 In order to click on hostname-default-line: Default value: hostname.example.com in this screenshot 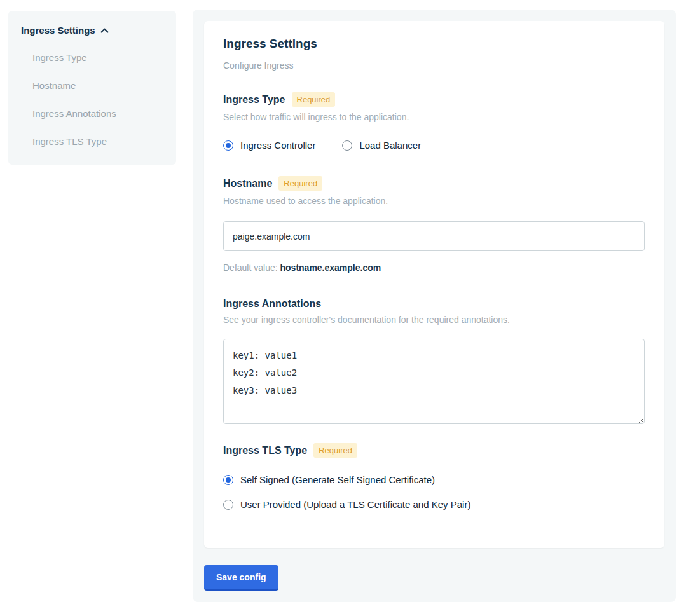, I will do `click(434, 268)`.